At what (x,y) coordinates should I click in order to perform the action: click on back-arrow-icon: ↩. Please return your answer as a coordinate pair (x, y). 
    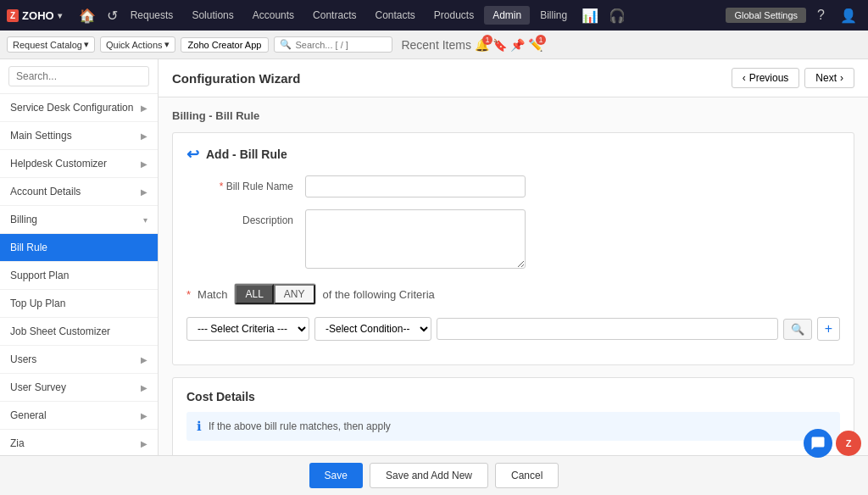
    Looking at the image, I should click on (193, 154).